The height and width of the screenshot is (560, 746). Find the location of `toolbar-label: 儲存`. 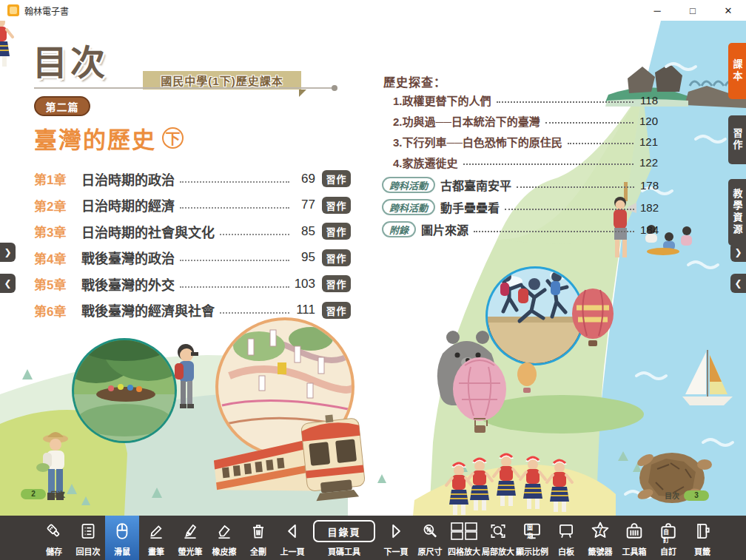

toolbar-label: 儲存 is located at coordinates (54, 551).